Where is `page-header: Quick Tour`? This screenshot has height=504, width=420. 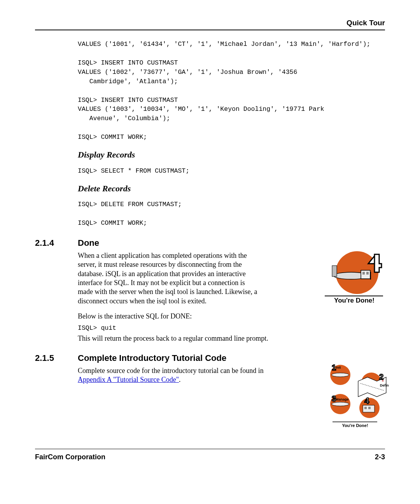 page-header: Quick Tour is located at coordinates (210, 24).